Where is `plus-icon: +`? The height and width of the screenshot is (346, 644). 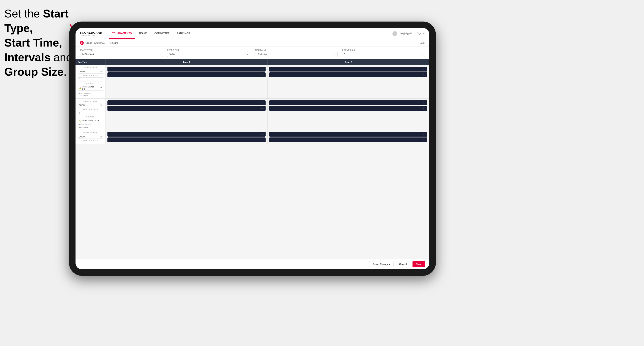
plus-icon: + is located at coordinates (78, 127).